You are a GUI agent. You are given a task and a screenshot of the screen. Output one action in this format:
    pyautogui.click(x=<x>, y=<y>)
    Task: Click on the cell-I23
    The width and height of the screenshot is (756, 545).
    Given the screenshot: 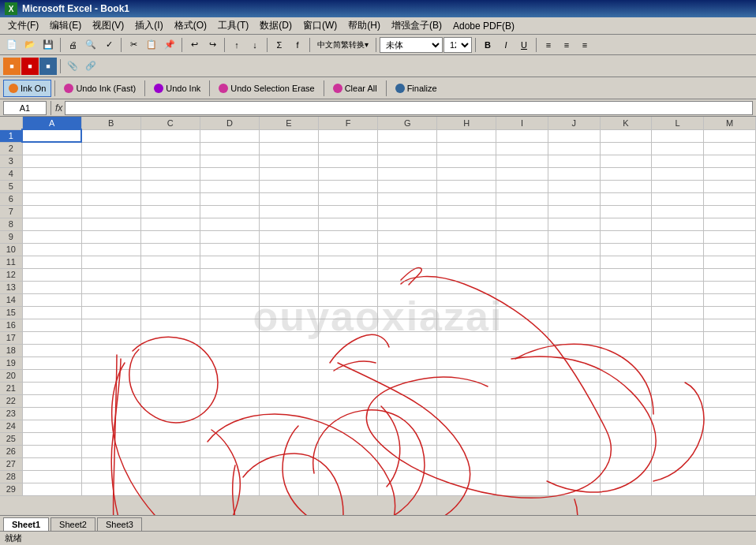 What is the action you would take?
    pyautogui.click(x=522, y=413)
    